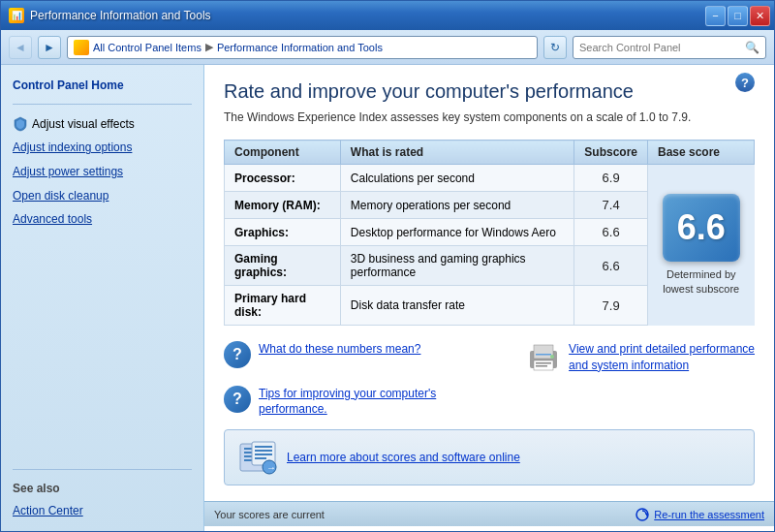 The image size is (775, 532). I want to click on help-button: ?, so click(745, 82).